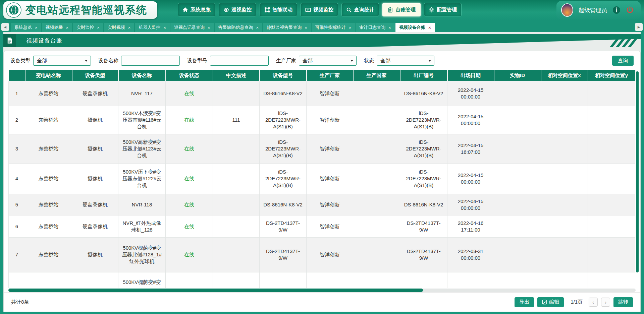  What do you see at coordinates (237, 10) in the screenshot?
I see `nav-button-inspection-monitor: 巡视监控` at bounding box center [237, 10].